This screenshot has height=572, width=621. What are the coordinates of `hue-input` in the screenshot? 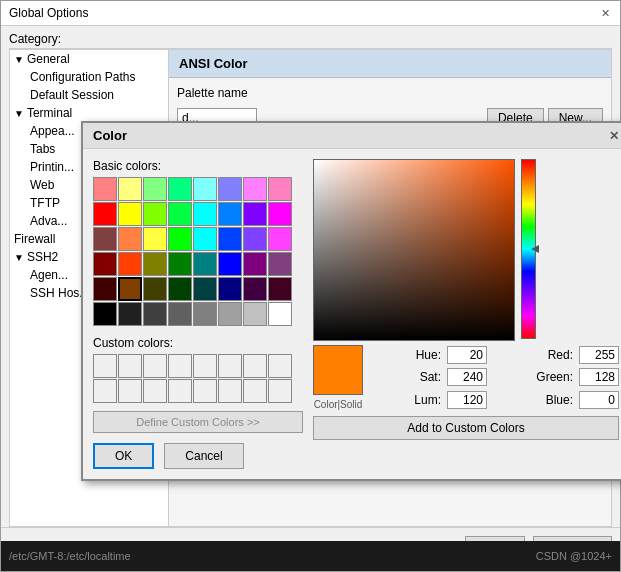 It's located at (467, 355).